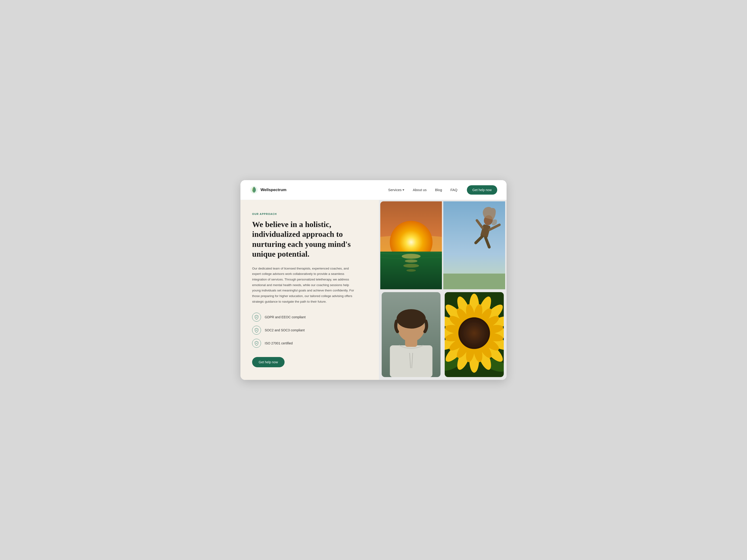  I want to click on compliance-text-soc: SOC2 and SOC3 compliant, so click(285, 330).